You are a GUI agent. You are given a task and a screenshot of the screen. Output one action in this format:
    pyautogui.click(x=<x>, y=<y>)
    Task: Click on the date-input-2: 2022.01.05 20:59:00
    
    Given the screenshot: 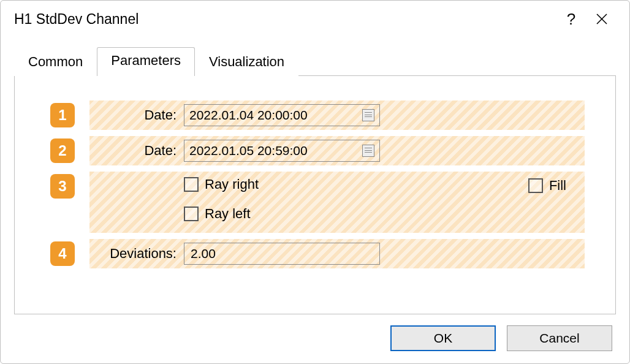 What is the action you would take?
    pyautogui.click(x=282, y=151)
    